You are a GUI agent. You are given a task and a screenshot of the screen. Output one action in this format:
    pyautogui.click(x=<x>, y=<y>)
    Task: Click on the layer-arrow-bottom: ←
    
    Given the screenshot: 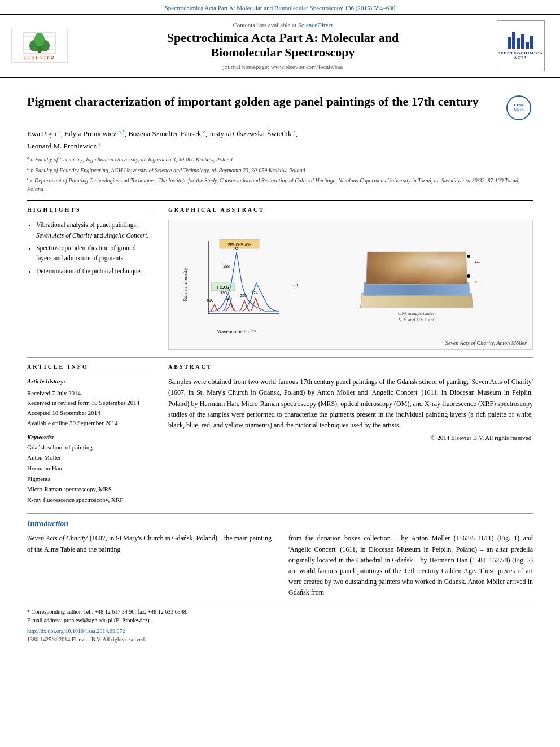 What is the action you would take?
    pyautogui.click(x=478, y=282)
    